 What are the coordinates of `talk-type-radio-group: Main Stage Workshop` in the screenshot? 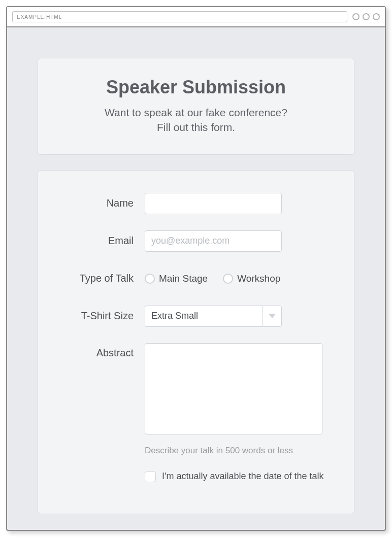 It's located at (237, 279).